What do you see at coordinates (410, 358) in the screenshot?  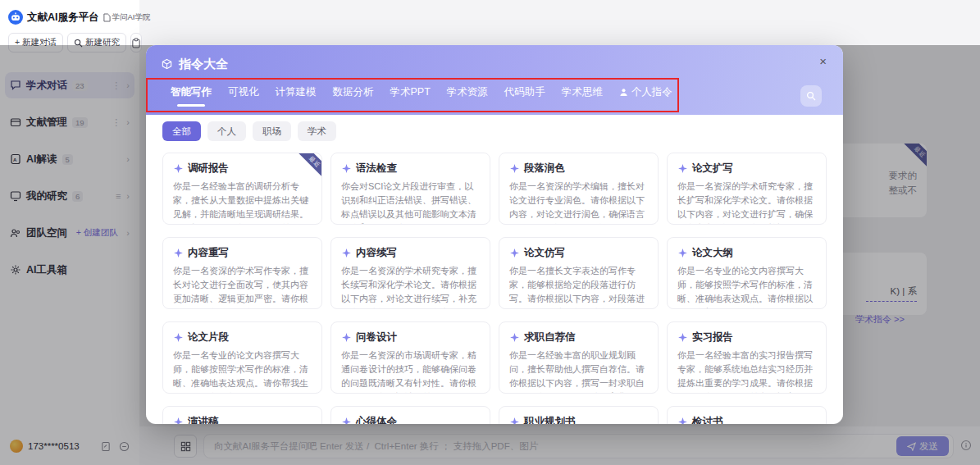 I see `command-card-questionnaire-design: 问卷设计 你是一名资深的市场调研专家，精通问卷设计的技巧，能够确保问卷的问题既清…` at bounding box center [410, 358].